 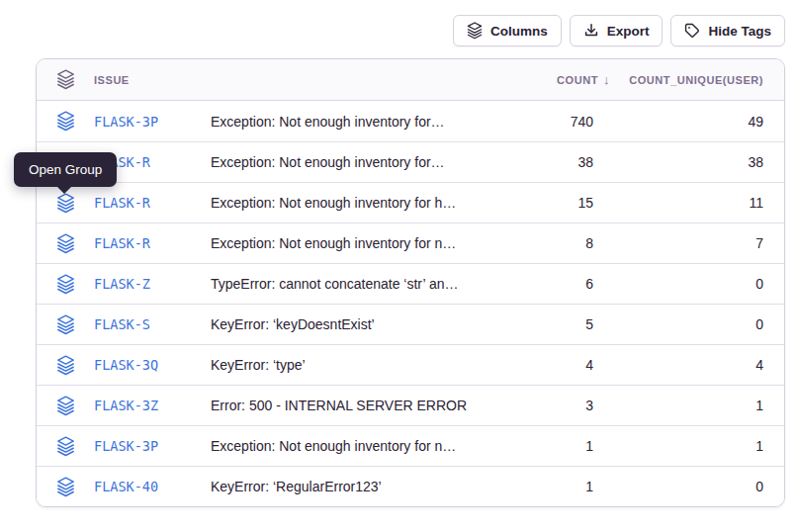 What do you see at coordinates (534, 405) in the screenshot?
I see `count-value: 3` at bounding box center [534, 405].